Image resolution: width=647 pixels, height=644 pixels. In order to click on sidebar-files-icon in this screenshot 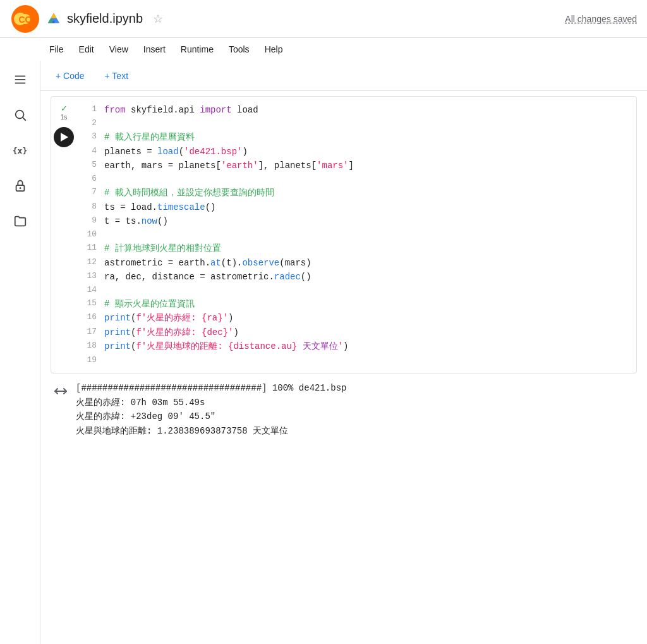, I will do `click(20, 221)`.